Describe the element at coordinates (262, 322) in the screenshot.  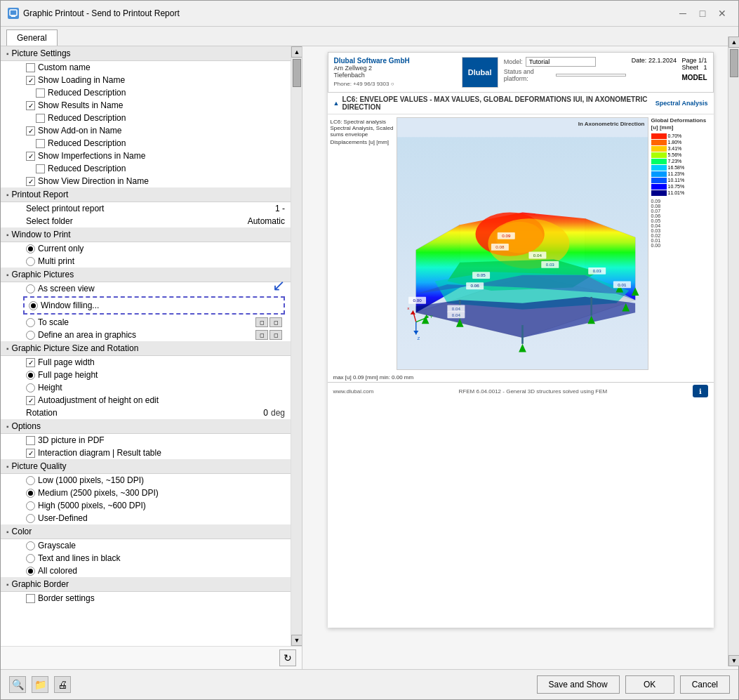
I see `mini-btn-1: ◻` at that location.